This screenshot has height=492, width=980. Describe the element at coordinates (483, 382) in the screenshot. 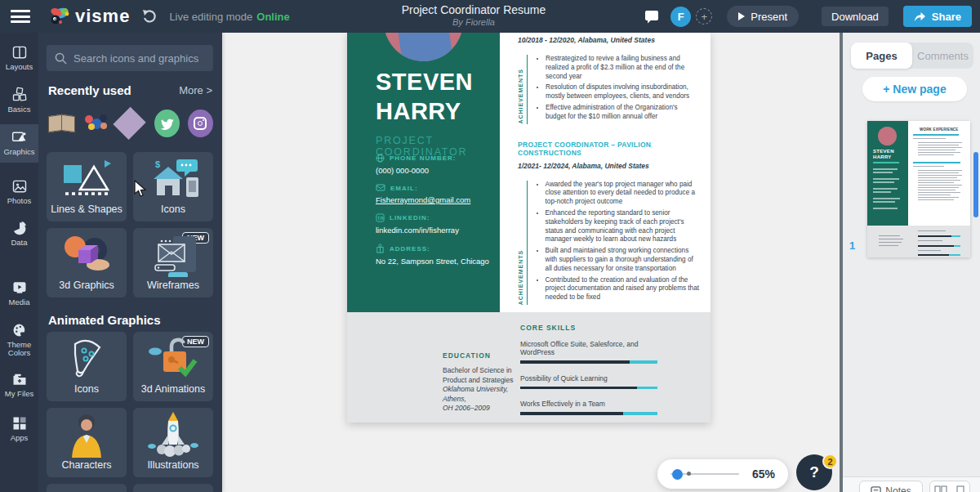

I see `education-section: EDUCATION Bachelor of Science in Product…` at that location.